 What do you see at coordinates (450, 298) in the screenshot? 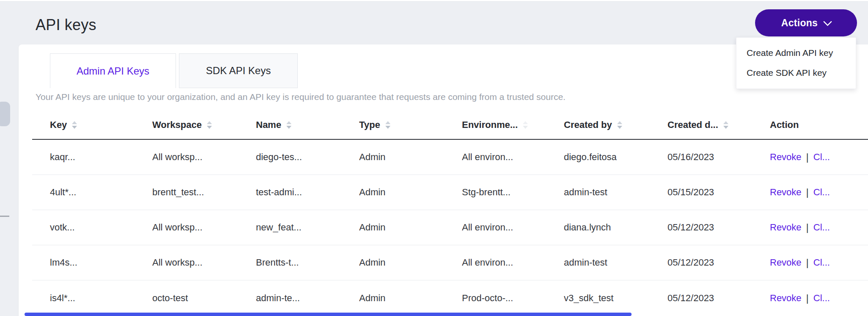
I see `table-row: is4l*...octo-testadmin-te...AdminProd-oc…` at bounding box center [450, 298].